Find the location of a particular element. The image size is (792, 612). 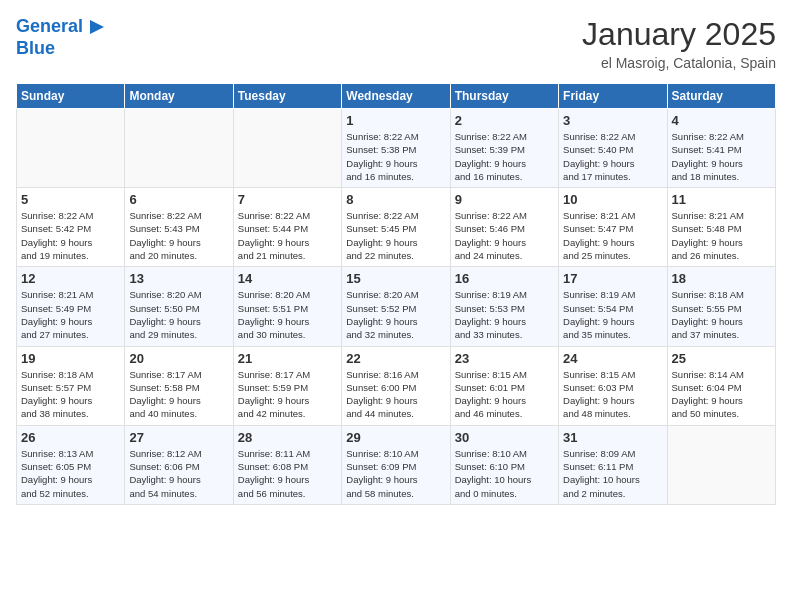

day-info: Sunrise: 8:22 AM Sunset: 5:42 PM Dayligh… is located at coordinates (70, 236).